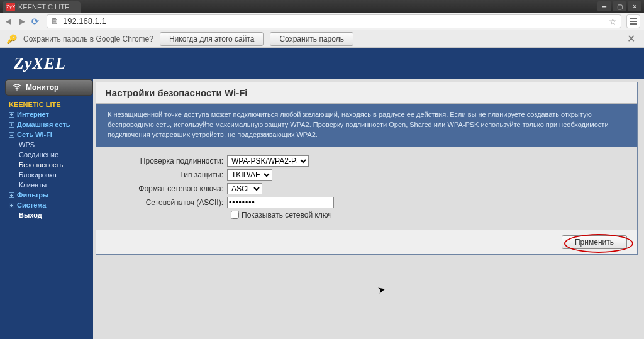 The width and height of the screenshot is (644, 339). What do you see at coordinates (167, 161) in the screenshot?
I see `auth-label: Проверка подлинности:` at bounding box center [167, 161].